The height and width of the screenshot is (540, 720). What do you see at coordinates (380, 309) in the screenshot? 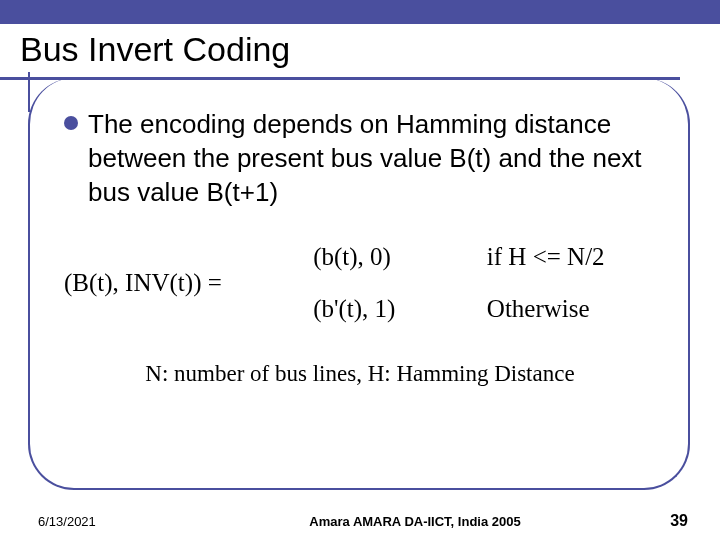
I see `formula-case-2: (b'(t), 1)` at bounding box center [380, 309].